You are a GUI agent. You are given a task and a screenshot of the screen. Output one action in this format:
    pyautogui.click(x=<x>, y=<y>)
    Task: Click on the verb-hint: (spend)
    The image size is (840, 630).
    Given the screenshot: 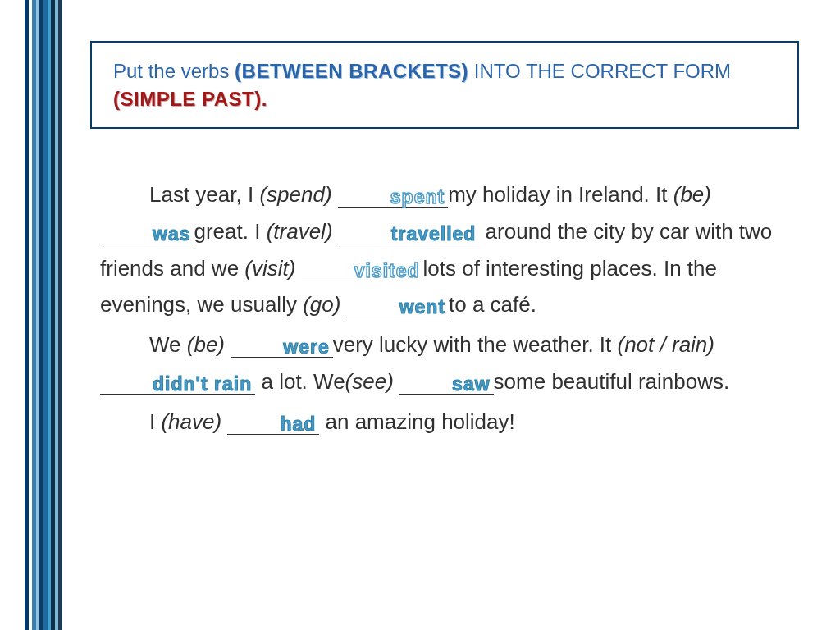 What is the action you would take?
    pyautogui.click(x=295, y=194)
    